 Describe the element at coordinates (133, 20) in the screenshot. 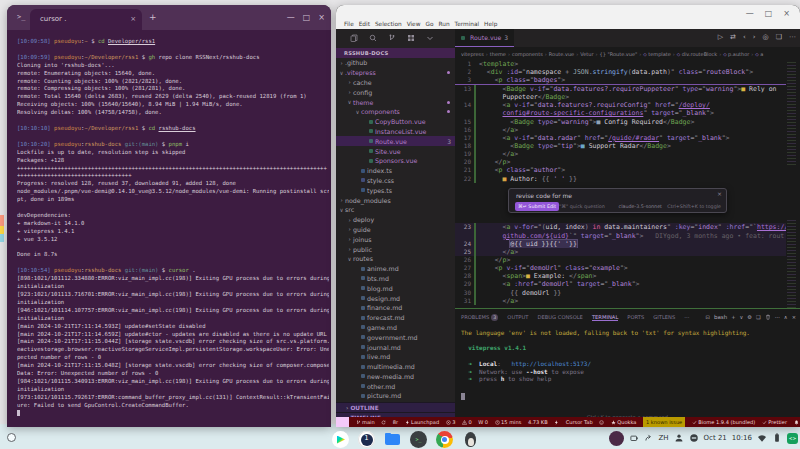

I see `terminal-tab-close-icon: ×` at that location.